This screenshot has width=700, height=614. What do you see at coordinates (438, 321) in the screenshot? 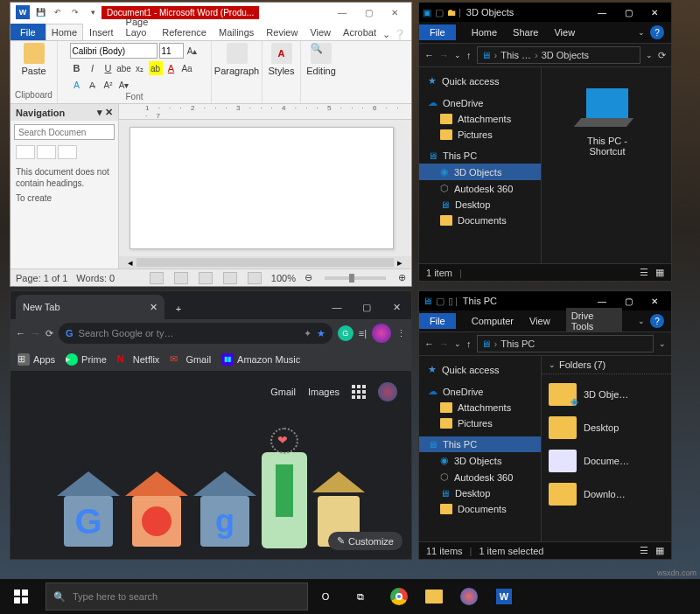
I see `menu-file: File` at bounding box center [438, 321].